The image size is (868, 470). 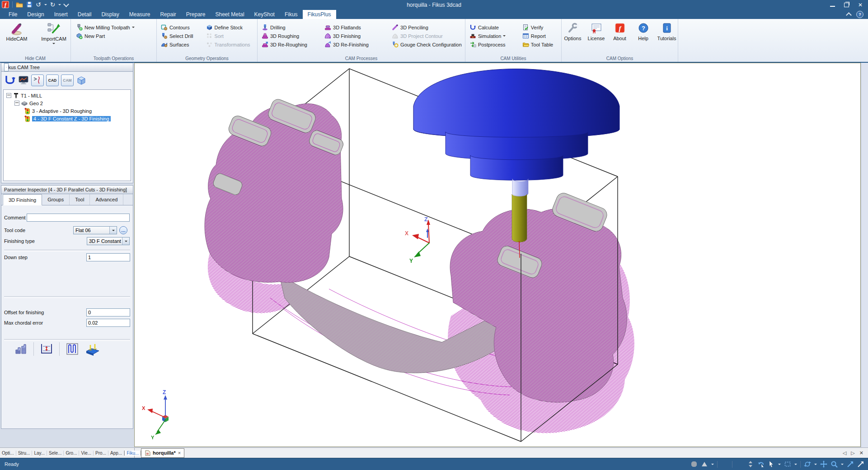 What do you see at coordinates (319, 14) in the screenshot?
I see `tab-fikusplus: FikusPlus` at bounding box center [319, 14].